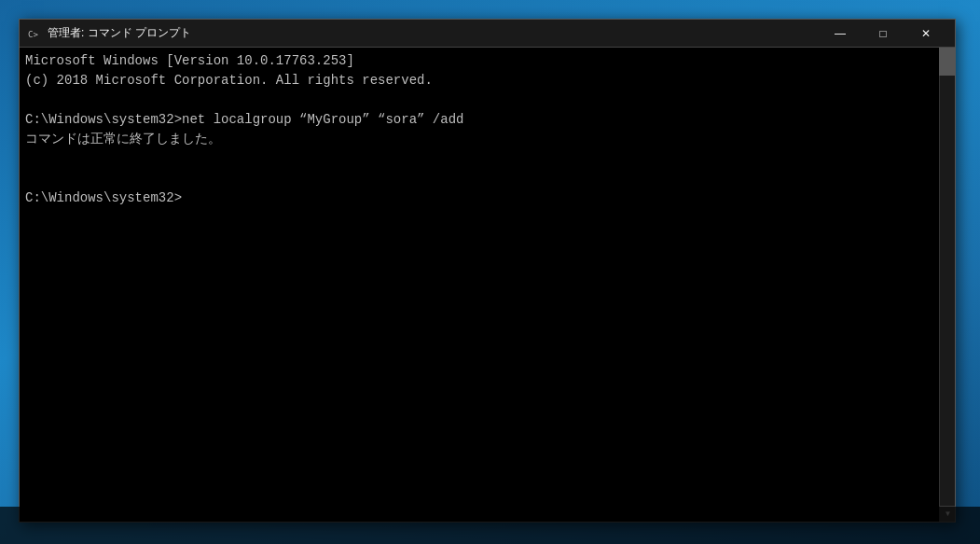  Describe the element at coordinates (883, 34) in the screenshot. I see `window-controls: — □ ✕` at that location.